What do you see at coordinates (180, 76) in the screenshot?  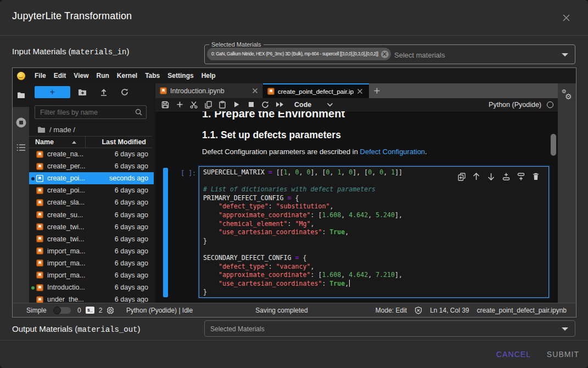 I see `menu-settings: Settings` at bounding box center [180, 76].